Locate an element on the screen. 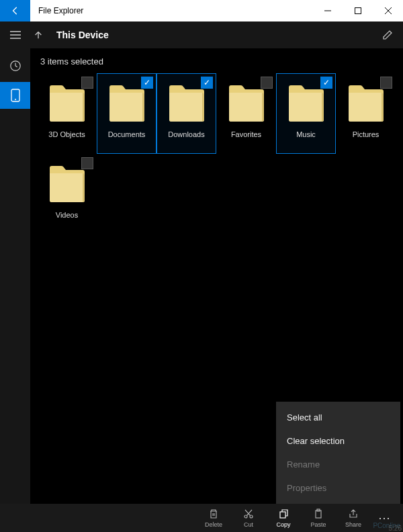 Image resolution: width=403 pixels, height=532 pixels. toolbar-label: Share is located at coordinates (353, 525).